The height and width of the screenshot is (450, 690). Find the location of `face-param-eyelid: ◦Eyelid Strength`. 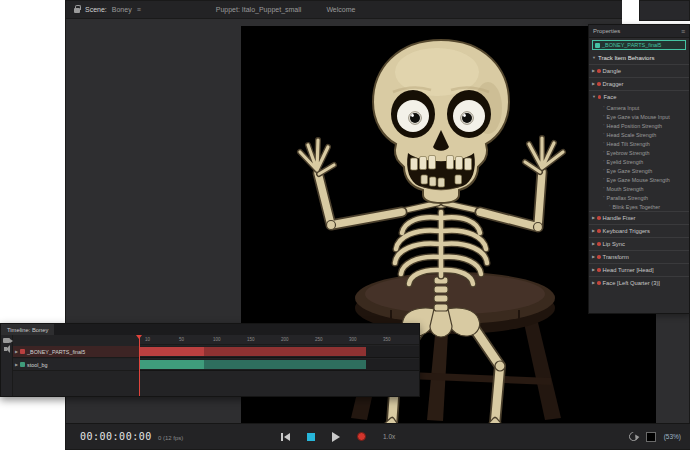

face-param-eyelid: ◦Eyelid Strength is located at coordinates (639, 162).